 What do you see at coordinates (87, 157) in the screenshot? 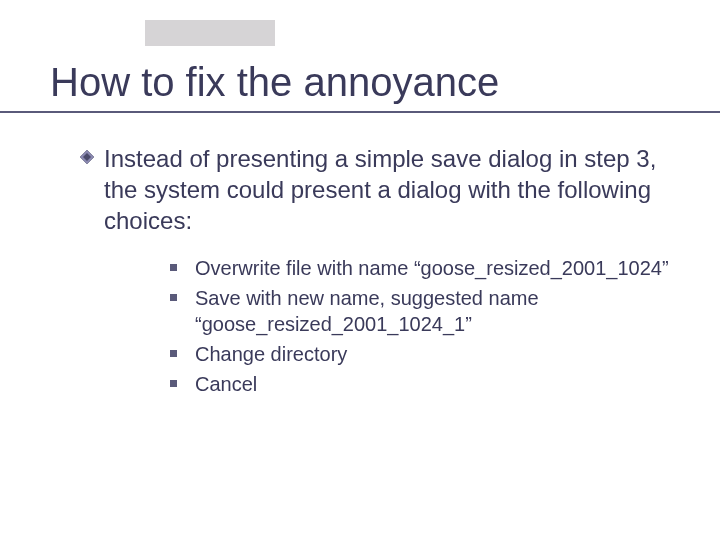
I see `diamond-bullet-icon` at bounding box center [87, 157].